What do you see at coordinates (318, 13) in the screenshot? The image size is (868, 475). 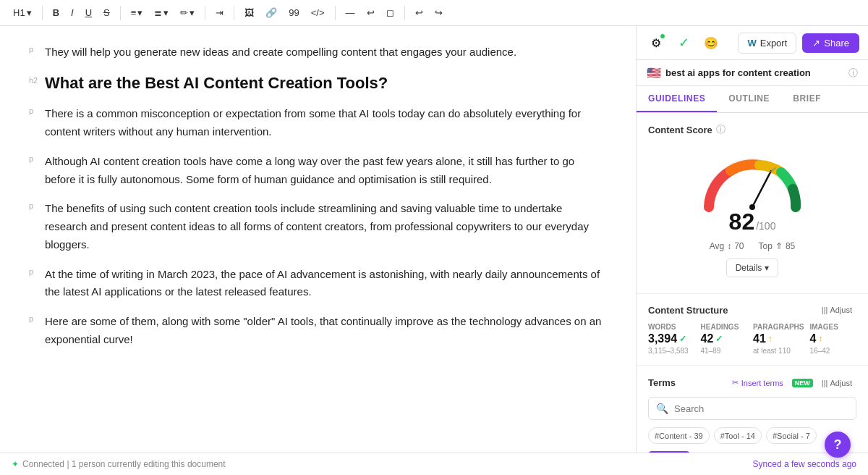 I see `code-button: </>` at bounding box center [318, 13].